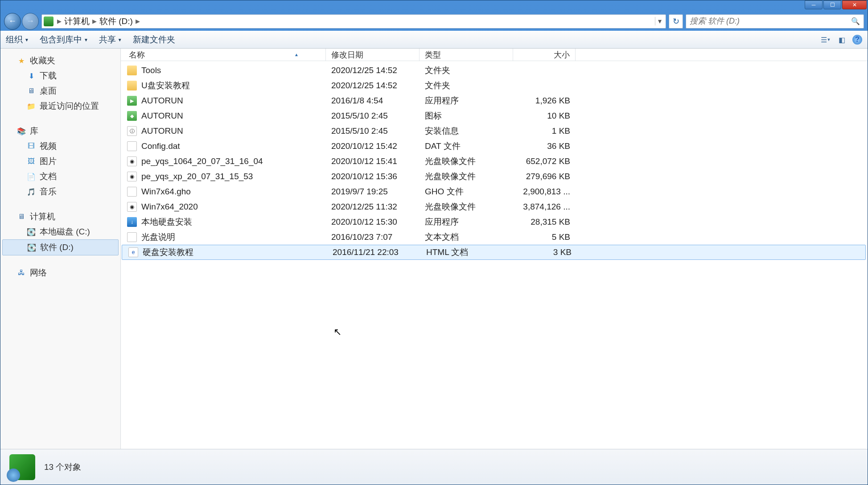  I want to click on file-type-cell: DAT 文件, so click(466, 146).